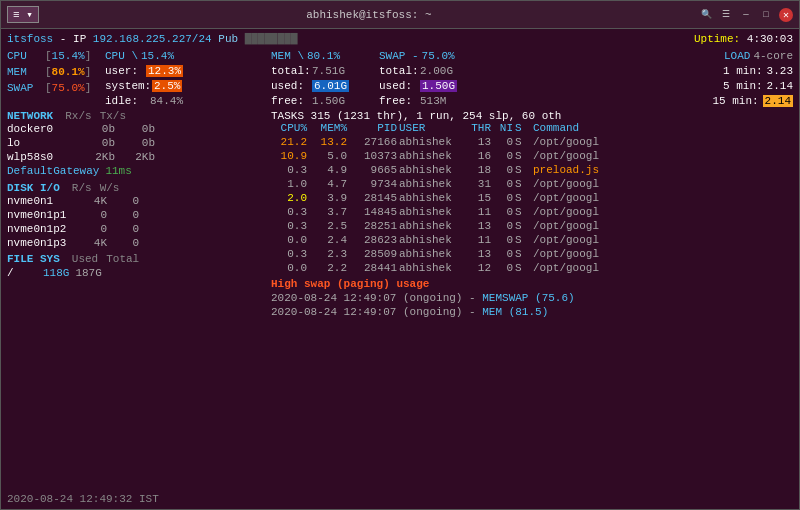 Image resolution: width=800 pixels, height=510 pixels. I want to click on swap-header-pct: 75.0%, so click(438, 56).